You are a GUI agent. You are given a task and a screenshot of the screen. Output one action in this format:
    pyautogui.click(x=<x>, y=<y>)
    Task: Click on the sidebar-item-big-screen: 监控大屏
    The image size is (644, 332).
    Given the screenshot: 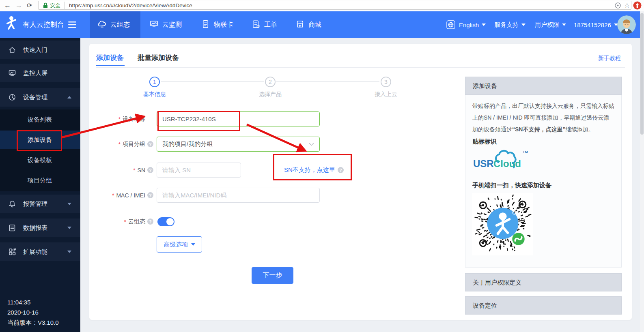 What is the action you would take?
    pyautogui.click(x=40, y=73)
    